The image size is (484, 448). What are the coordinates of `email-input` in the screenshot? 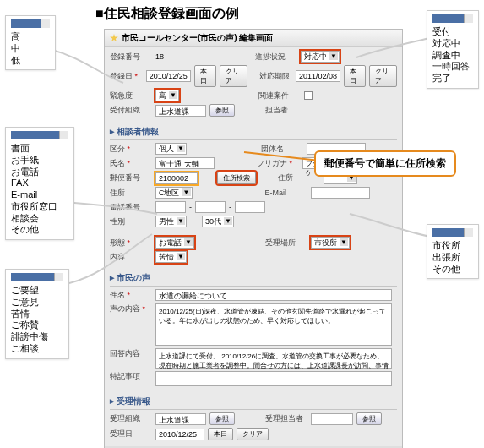 It's located at (340, 193).